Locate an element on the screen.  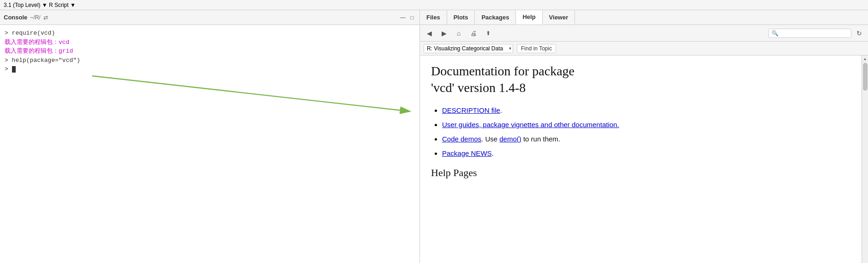
list-item-news: Package NEWS. is located at coordinates (646, 153).